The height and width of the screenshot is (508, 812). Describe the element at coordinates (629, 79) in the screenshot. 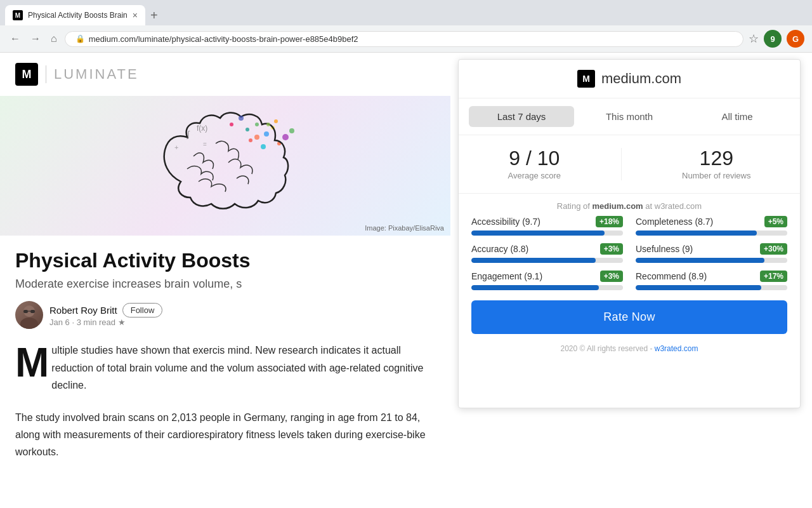

I see `widget-header: M medium.com` at that location.